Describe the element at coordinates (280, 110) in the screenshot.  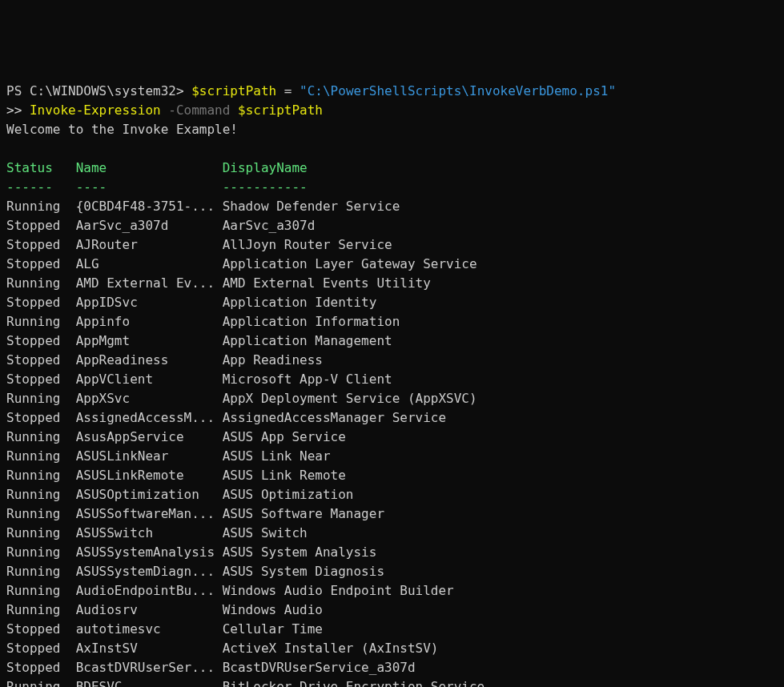
I see `variable-ref: $scriptPath` at that location.